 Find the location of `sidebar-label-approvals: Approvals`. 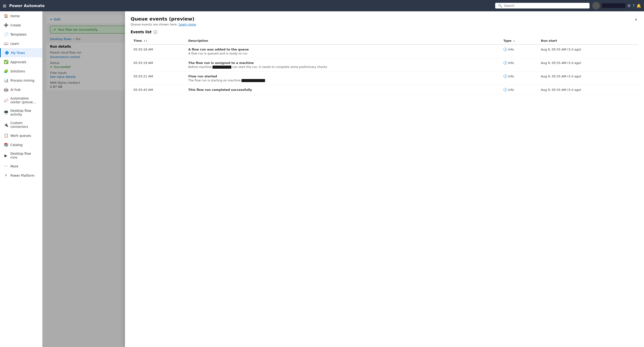

sidebar-label-approvals: Approvals is located at coordinates (18, 62).